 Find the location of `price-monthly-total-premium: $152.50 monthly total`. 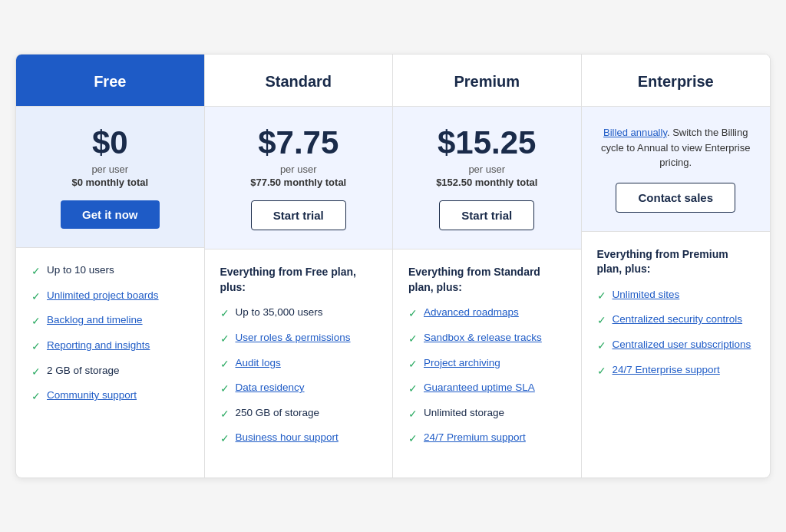

price-monthly-total-premium: $152.50 monthly total is located at coordinates (487, 183).